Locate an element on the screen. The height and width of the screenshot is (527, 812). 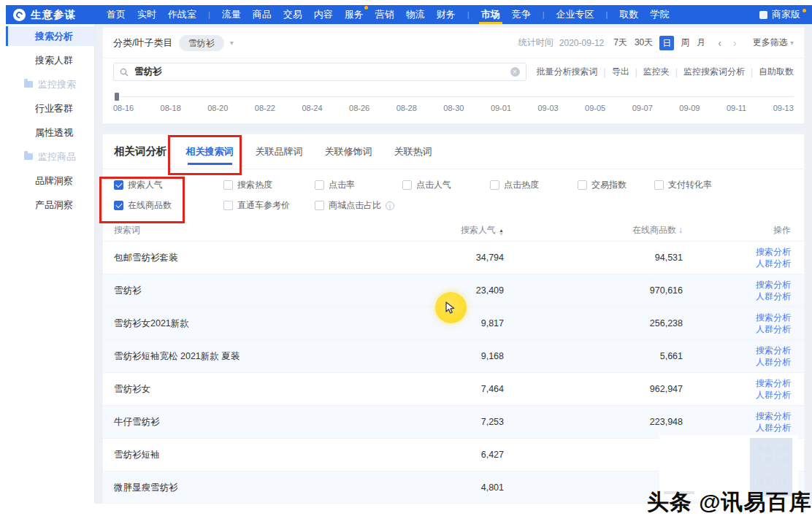
quick-link: 批量分析搜索词 is located at coordinates (567, 72).